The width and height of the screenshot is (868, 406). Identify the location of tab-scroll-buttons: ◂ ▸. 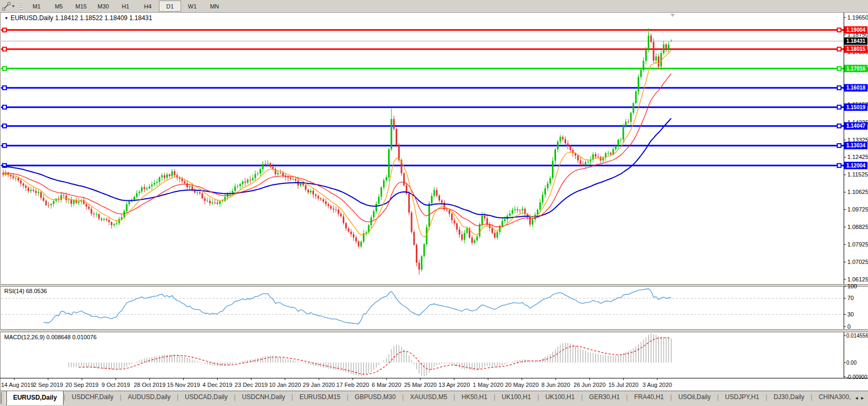
(860, 398).